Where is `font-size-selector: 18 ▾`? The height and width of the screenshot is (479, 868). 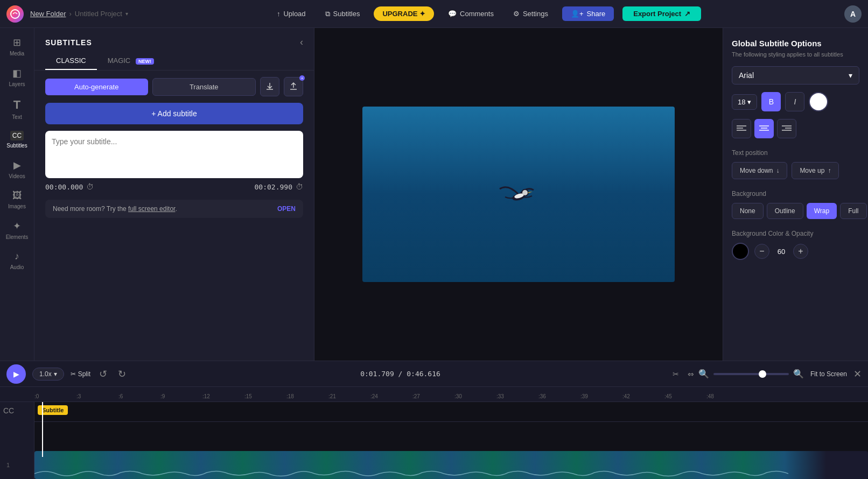
font-size-selector: 18 ▾ is located at coordinates (744, 102).